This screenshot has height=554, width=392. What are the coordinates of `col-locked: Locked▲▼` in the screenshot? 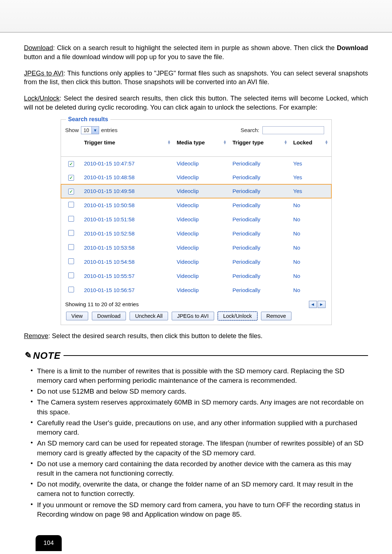 It's located at (311, 142).